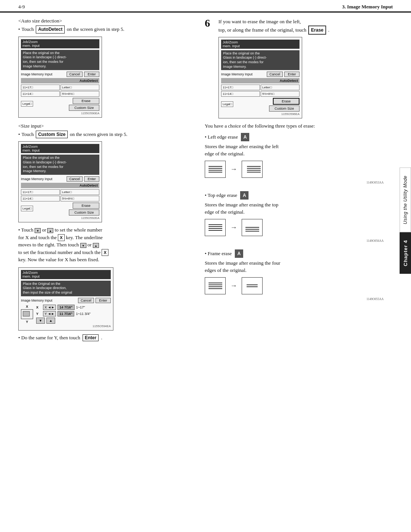 The width and height of the screenshot is (411, 532). I want to click on ui3-code: 1155O594EA, so click(66, 326).